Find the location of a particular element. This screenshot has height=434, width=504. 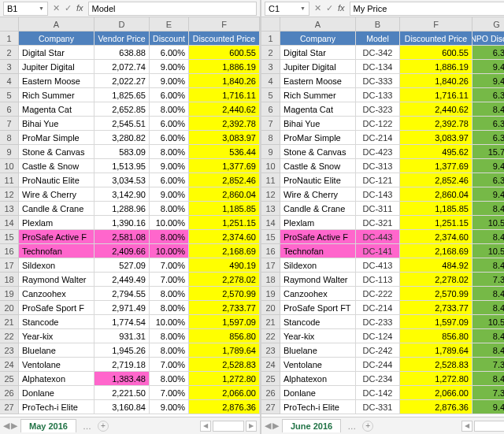

company-cell: Eastern Moose is located at coordinates (57, 81).